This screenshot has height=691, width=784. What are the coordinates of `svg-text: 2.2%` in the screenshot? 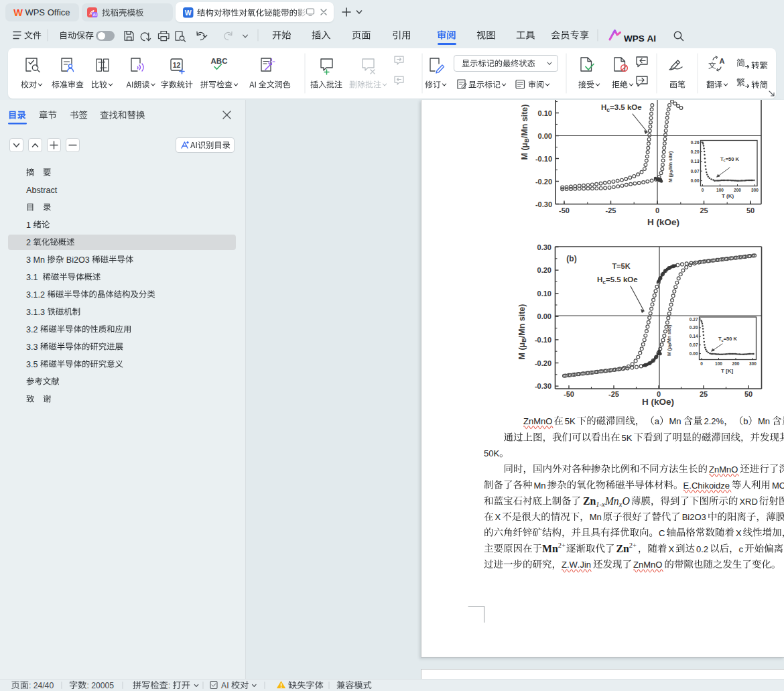 It's located at (714, 421).